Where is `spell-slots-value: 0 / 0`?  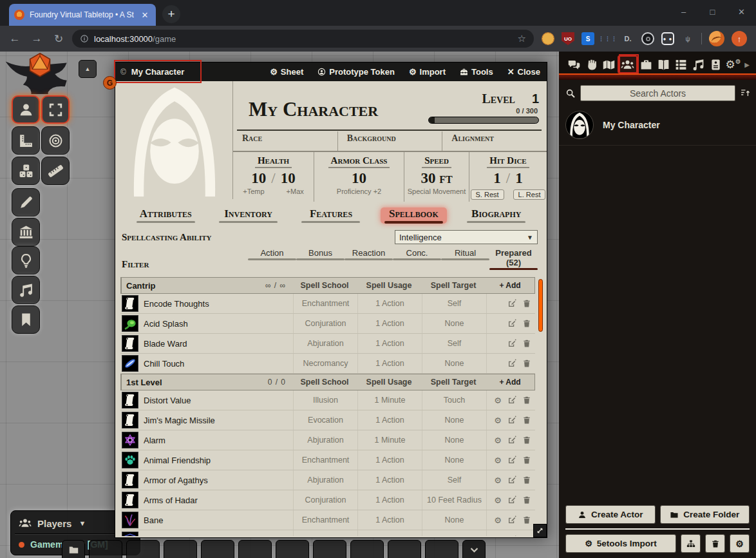
spell-slots-value: 0 / 0 is located at coordinates (280, 382).